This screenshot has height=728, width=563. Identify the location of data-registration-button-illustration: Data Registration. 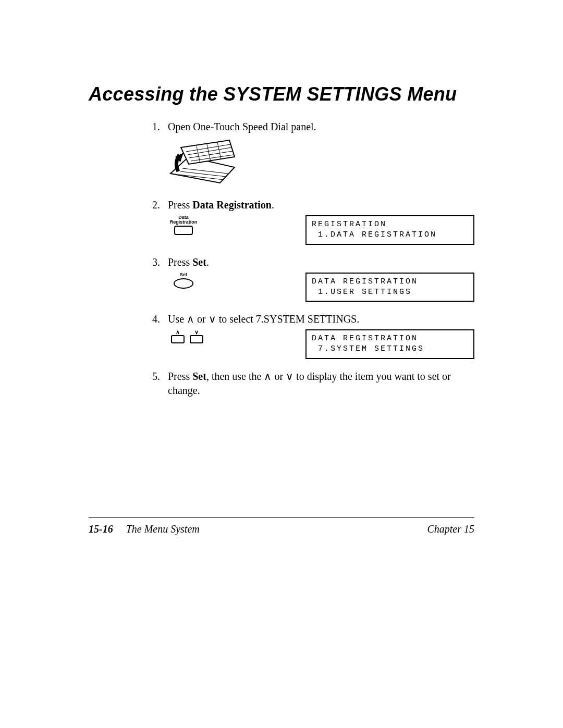
(202, 225).